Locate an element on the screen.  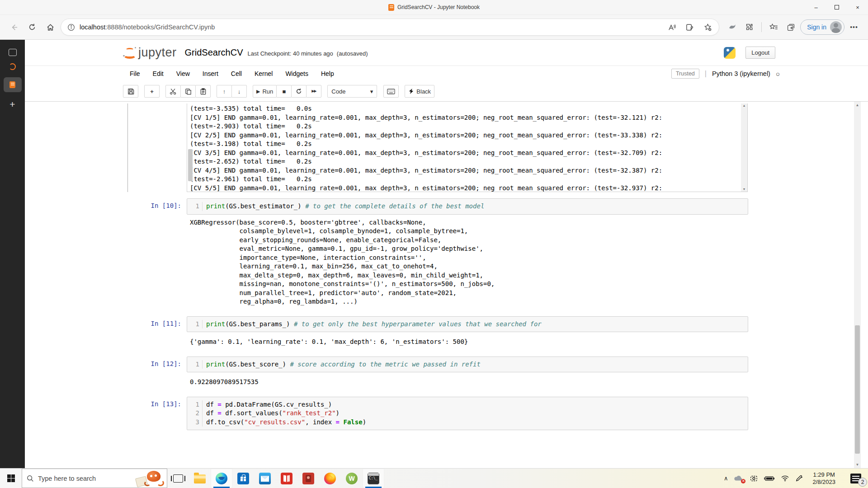
extensions-button is located at coordinates (750, 27).